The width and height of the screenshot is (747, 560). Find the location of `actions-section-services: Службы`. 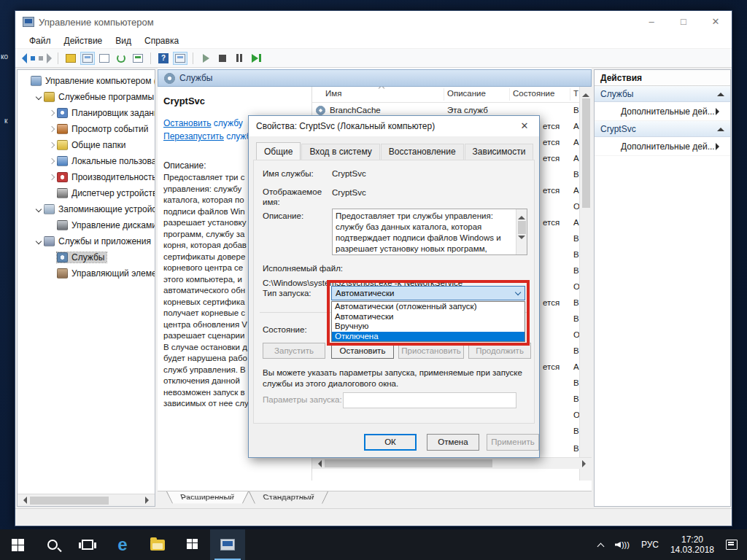

actions-section-services: Службы is located at coordinates (662, 94).